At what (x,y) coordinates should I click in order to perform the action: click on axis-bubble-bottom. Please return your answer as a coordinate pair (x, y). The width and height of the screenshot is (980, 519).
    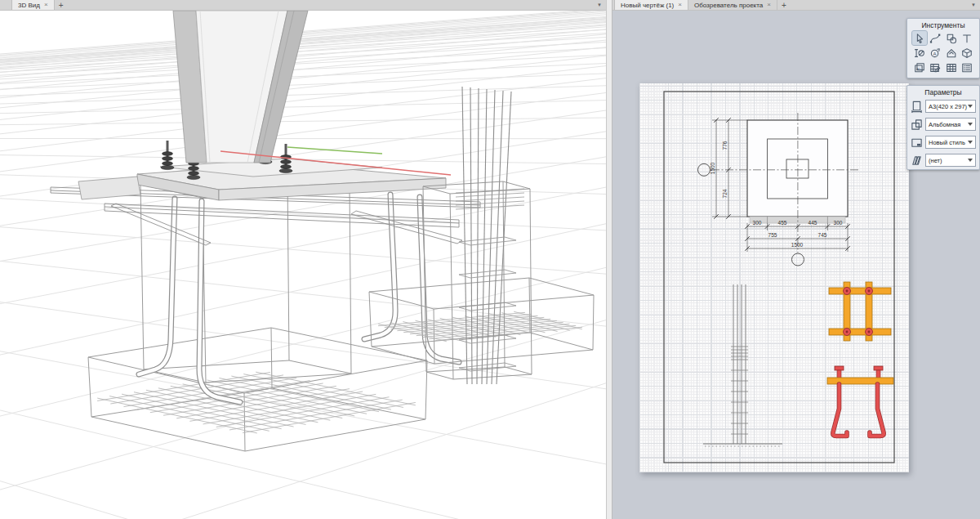
    Looking at the image, I should click on (799, 260).